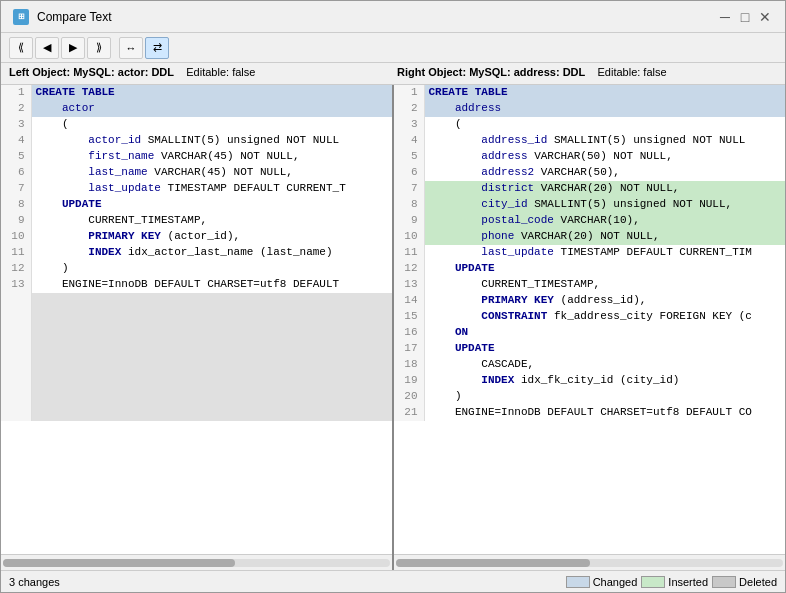 Image resolution: width=786 pixels, height=593 pixels. What do you see at coordinates (590, 205) in the screenshot?
I see `table-row: 8 city_id SMALLINT(5) unsigned NOT NULL,` at bounding box center [590, 205].